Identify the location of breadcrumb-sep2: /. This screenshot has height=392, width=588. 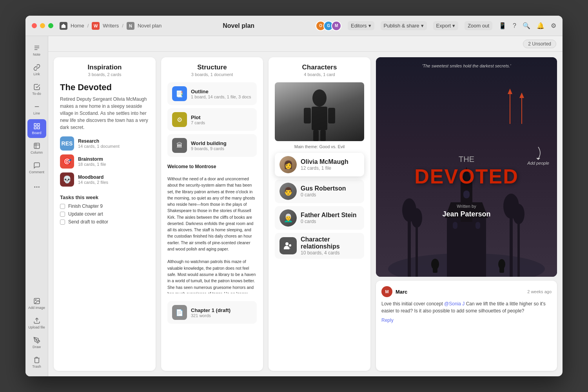
(123, 26).